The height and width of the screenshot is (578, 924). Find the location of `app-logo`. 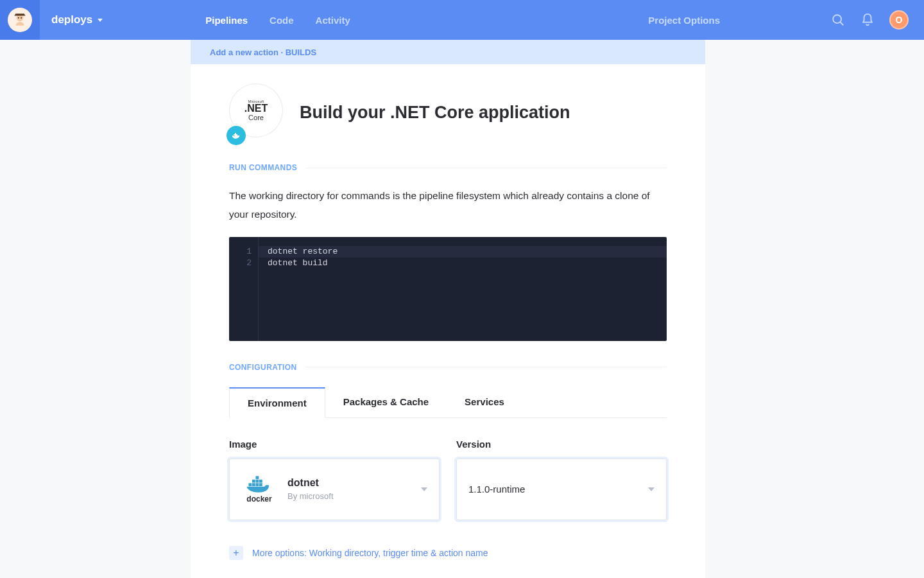

app-logo is located at coordinates (20, 20).